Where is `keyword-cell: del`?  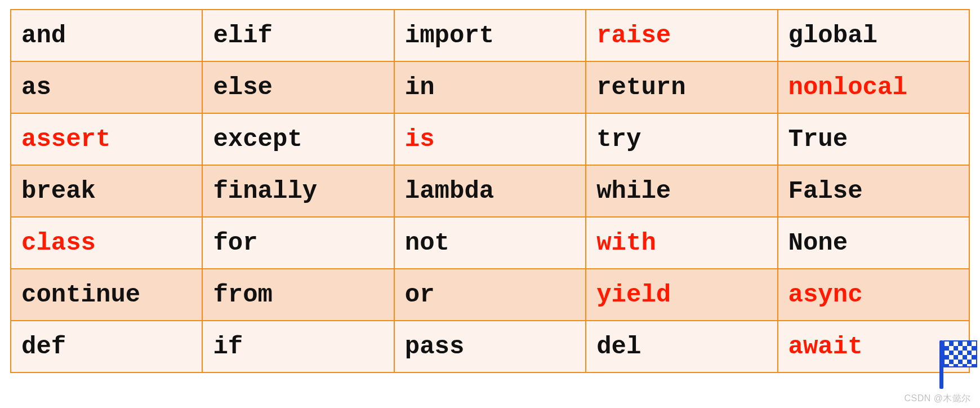 keyword-cell: del is located at coordinates (681, 347).